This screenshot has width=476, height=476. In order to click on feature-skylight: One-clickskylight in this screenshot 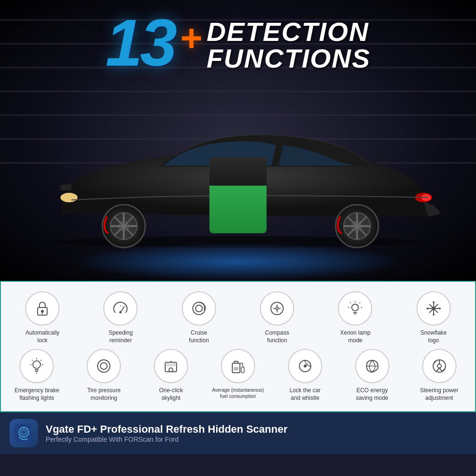, I will do `click(171, 375)`.